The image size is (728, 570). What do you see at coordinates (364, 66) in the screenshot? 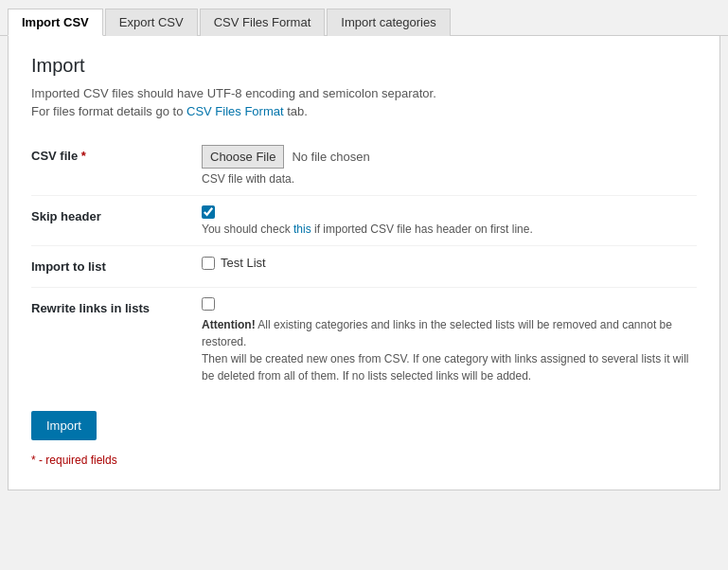
I see `page-title: Import` at bounding box center [364, 66].